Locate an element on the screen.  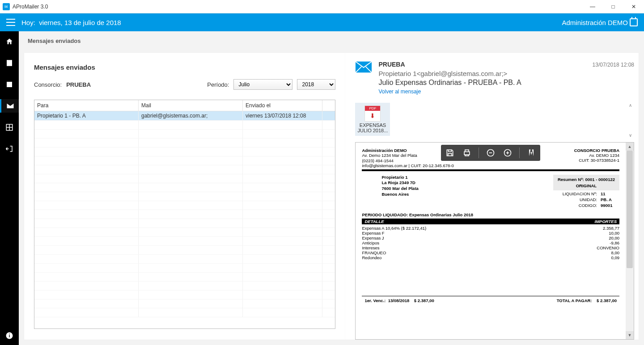
pdf-admin-name: Administración DEMO is located at coordinates (408, 150).